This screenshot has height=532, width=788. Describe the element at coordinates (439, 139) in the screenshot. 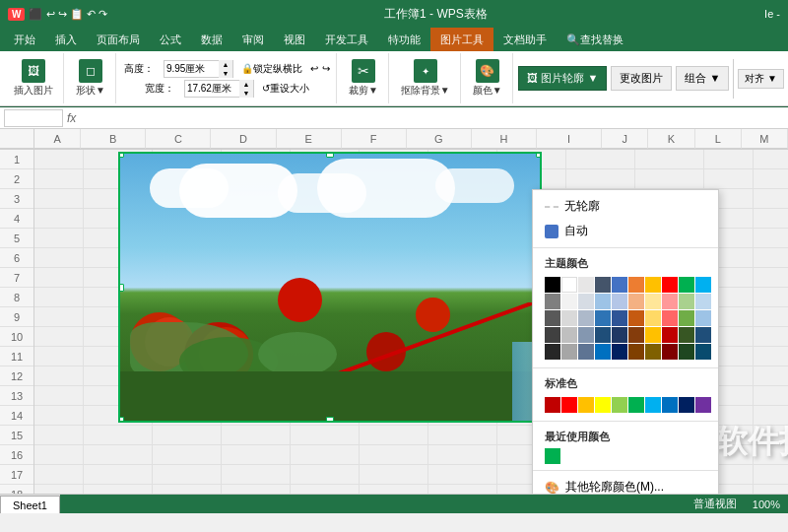

I see `col-header-g: G` at that location.